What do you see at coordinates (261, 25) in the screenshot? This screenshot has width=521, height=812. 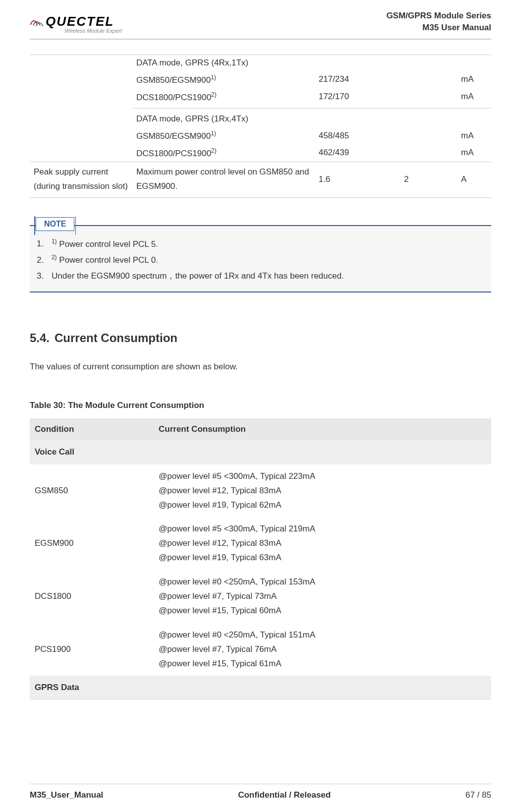 I see `page-header: QUECTEL Wireless Module Expert GSM/GPRS …` at bounding box center [261, 25].